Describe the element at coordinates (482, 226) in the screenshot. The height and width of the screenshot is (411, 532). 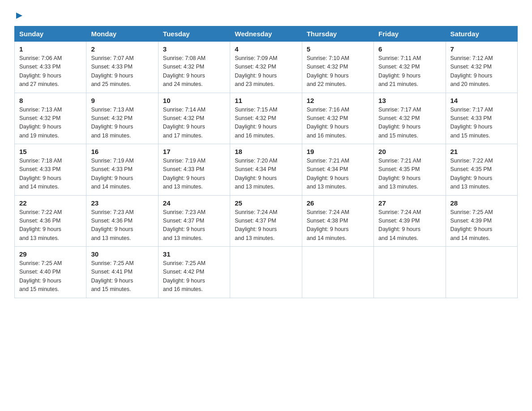
I see `day-info: Sunrise: 7:25 AM Sunset: 4:39 PM Dayligh…` at that location.